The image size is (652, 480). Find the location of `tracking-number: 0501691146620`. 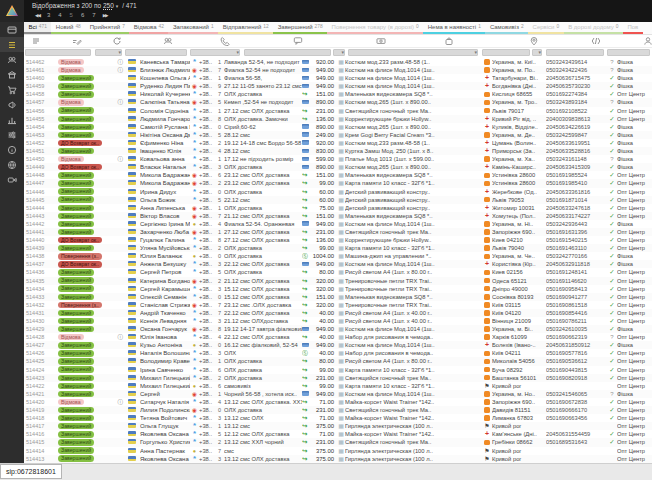

tracking-number: 0501691146620 is located at coordinates (576, 281).